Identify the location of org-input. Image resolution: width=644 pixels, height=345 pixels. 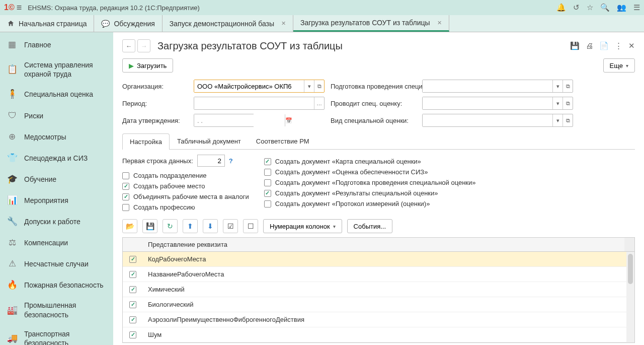
(249, 86).